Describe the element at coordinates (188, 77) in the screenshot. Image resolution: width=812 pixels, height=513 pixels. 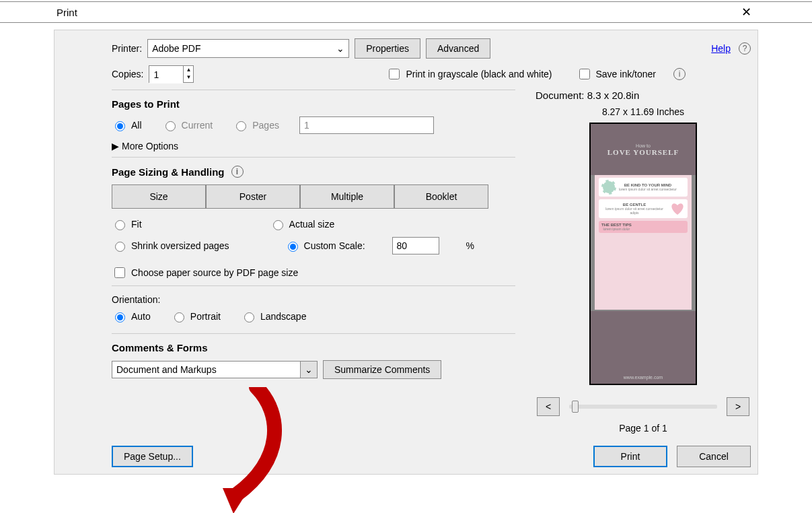
I see `spinner-down-icon: ▼` at that location.